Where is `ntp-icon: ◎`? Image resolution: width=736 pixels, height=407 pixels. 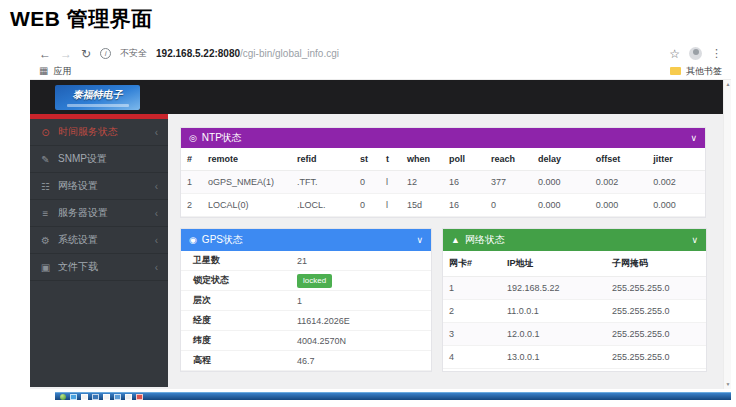
ntp-icon: ◎ is located at coordinates (193, 138).